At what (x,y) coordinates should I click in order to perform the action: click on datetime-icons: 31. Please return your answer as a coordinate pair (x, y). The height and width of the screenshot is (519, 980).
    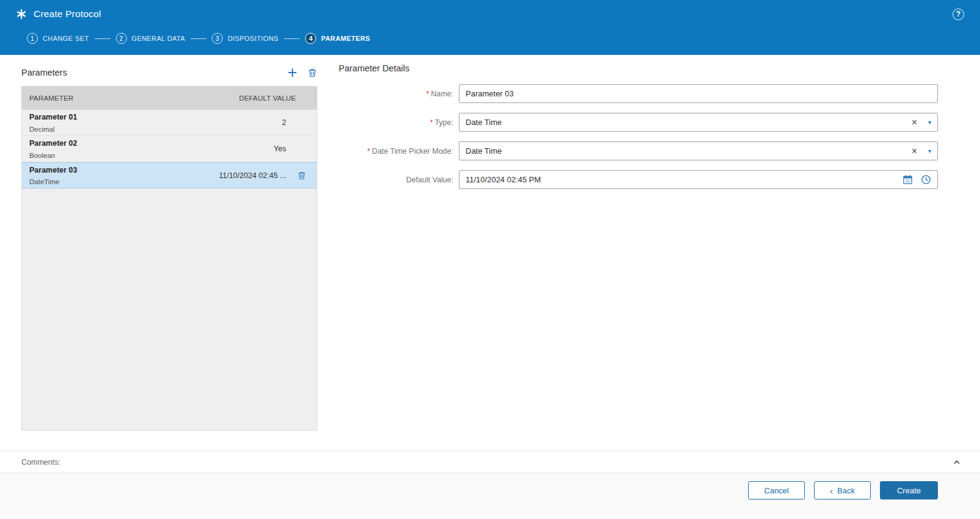
    Looking at the image, I should click on (917, 179).